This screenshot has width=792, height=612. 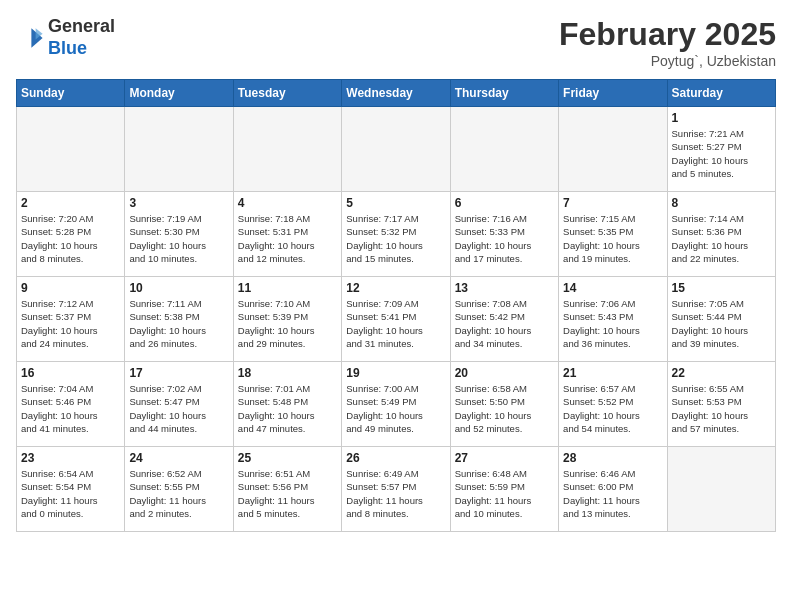 What do you see at coordinates (612, 408) in the screenshot?
I see `day-info: Sunrise: 6:57 AMSunset: 5:52 PMDaylight:…` at bounding box center [612, 408].